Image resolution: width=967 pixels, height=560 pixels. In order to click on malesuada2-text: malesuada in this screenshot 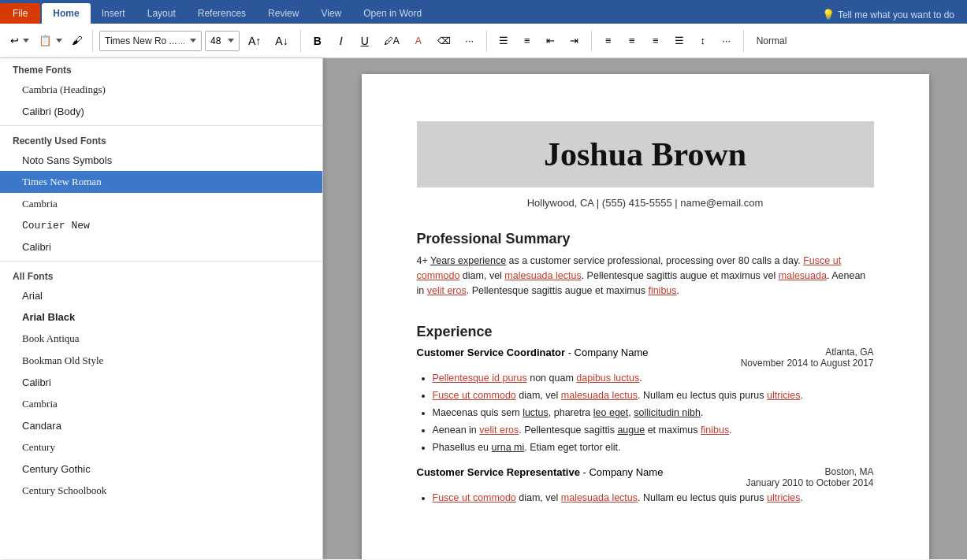, I will do `click(802, 276)`.